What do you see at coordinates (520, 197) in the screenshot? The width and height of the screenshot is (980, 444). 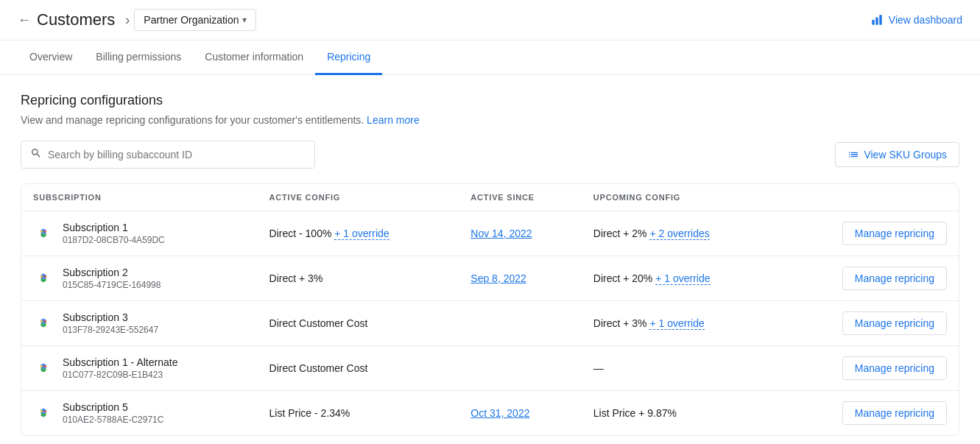 I see `col-active-since: Active Since` at bounding box center [520, 197].